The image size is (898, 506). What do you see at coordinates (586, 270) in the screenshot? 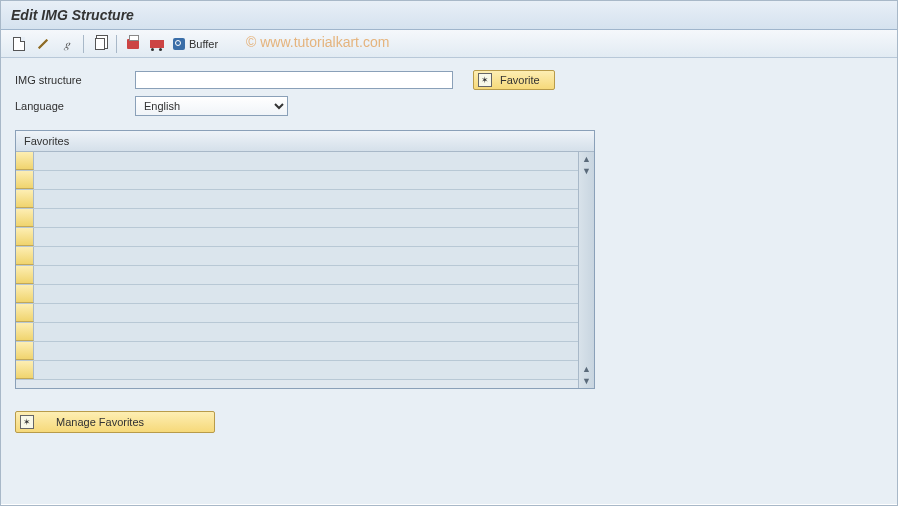
I see `vertical-scrollbar: ▲ ▼ ▲ ▼` at bounding box center [586, 270].